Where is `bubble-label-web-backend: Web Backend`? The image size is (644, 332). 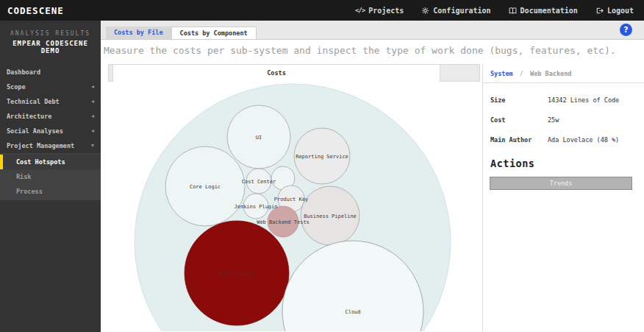
bubble-label-web-backend: Web Backend is located at coordinates (237, 274).